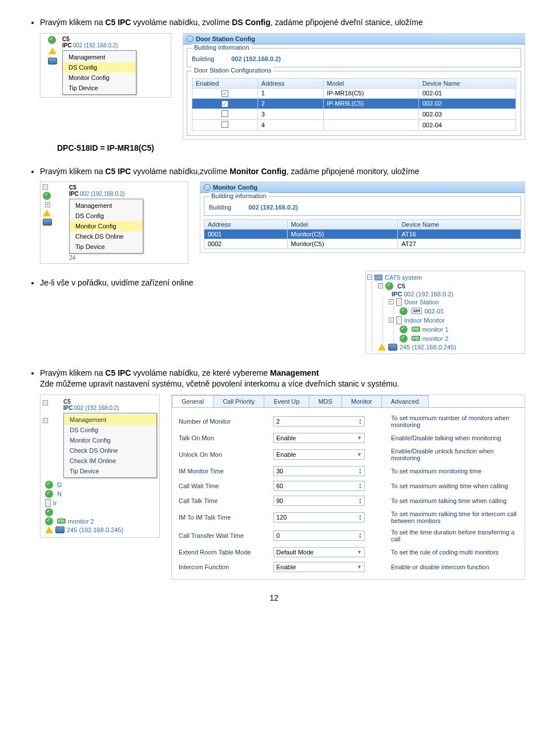  I want to click on form-hint: To set muximum number of monitors when m…, so click(454, 421).